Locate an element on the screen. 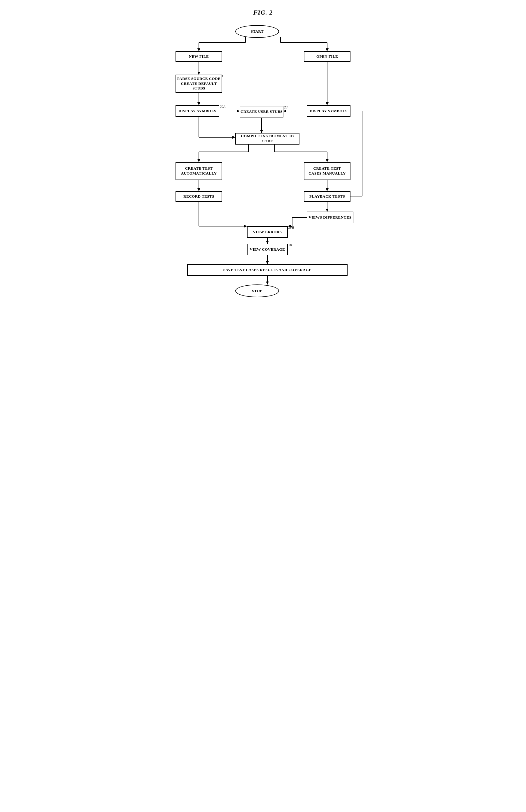  compile-node: COMPILE INSTRUMENTED CODE is located at coordinates (267, 139).